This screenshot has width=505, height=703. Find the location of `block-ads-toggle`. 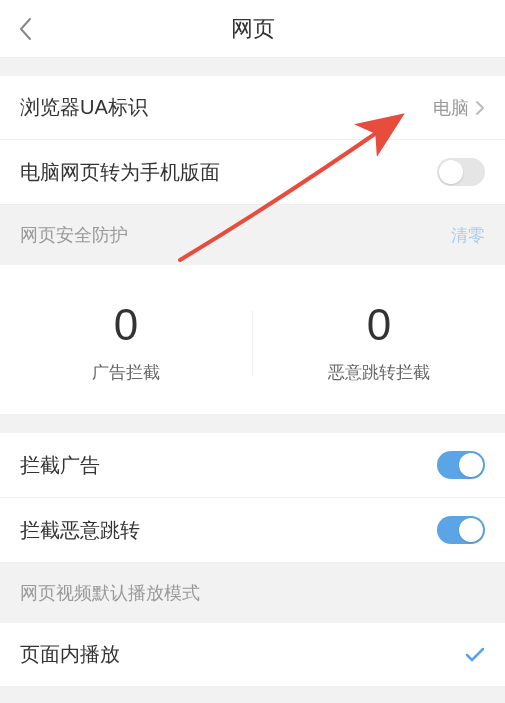

block-ads-toggle is located at coordinates (461, 465).